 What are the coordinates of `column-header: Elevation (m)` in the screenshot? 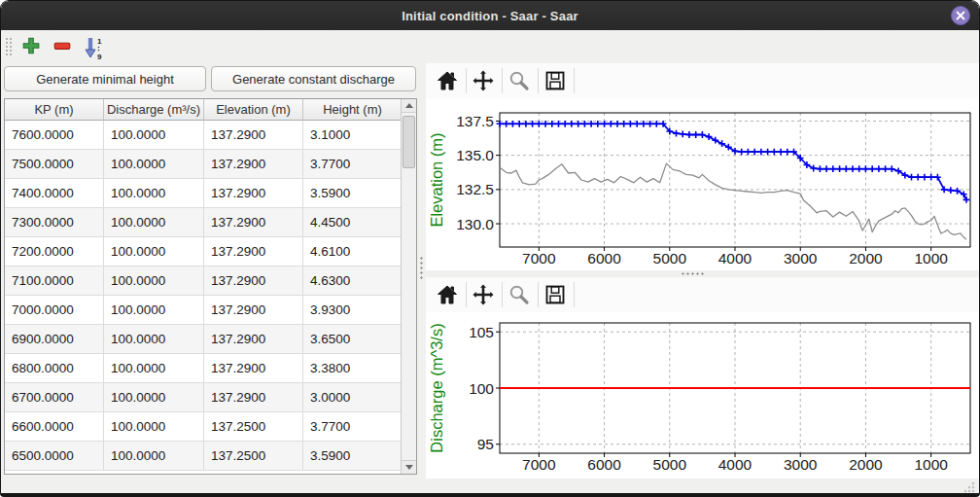 It's located at (254, 110).